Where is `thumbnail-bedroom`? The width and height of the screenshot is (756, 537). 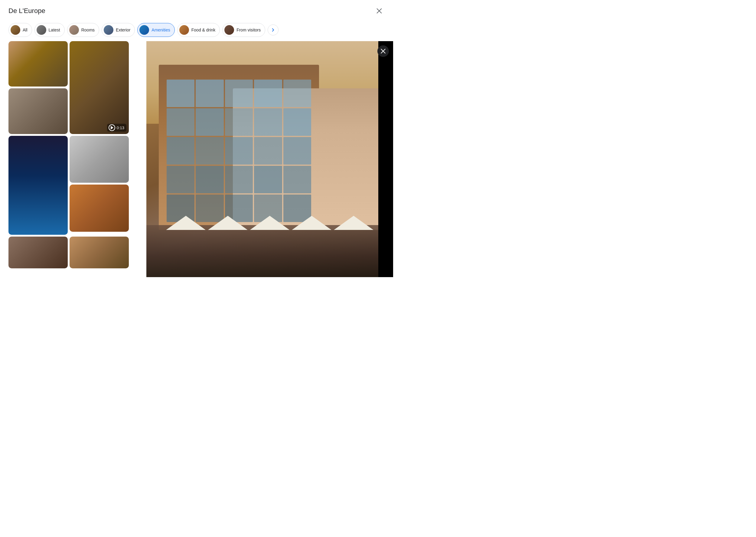
thumbnail-bedroom is located at coordinates (99, 208).